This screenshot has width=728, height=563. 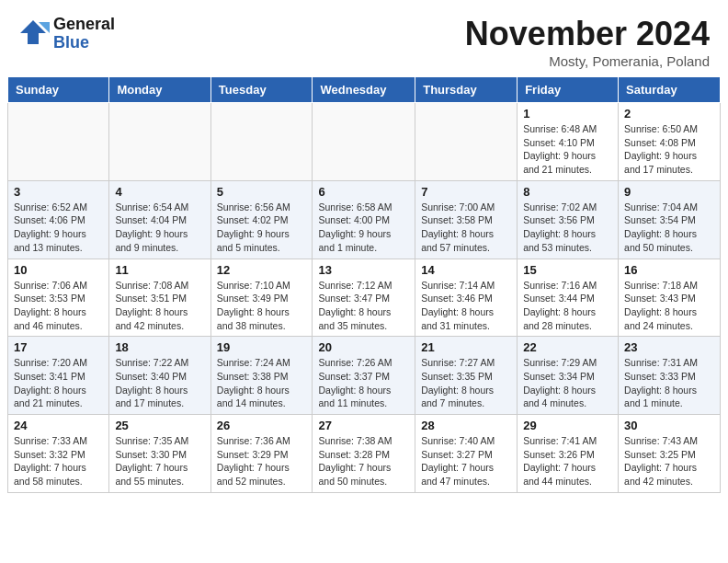 I want to click on day-number: 21, so click(x=466, y=348).